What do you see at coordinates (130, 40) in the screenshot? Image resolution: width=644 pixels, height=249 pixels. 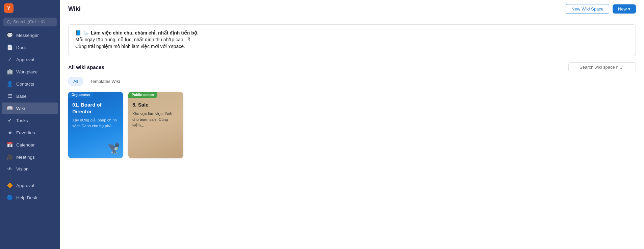 I see `banner-text-2: Mỗi ngày tập trung, nỗ lực, nhất định th…` at bounding box center [130, 40].